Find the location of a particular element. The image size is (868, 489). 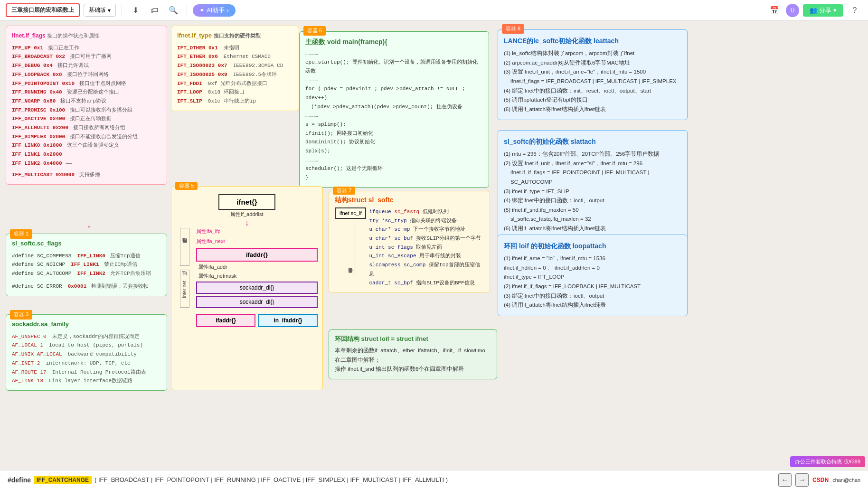

down-arrow-ifflags: ↓ is located at coordinates (89, 224).